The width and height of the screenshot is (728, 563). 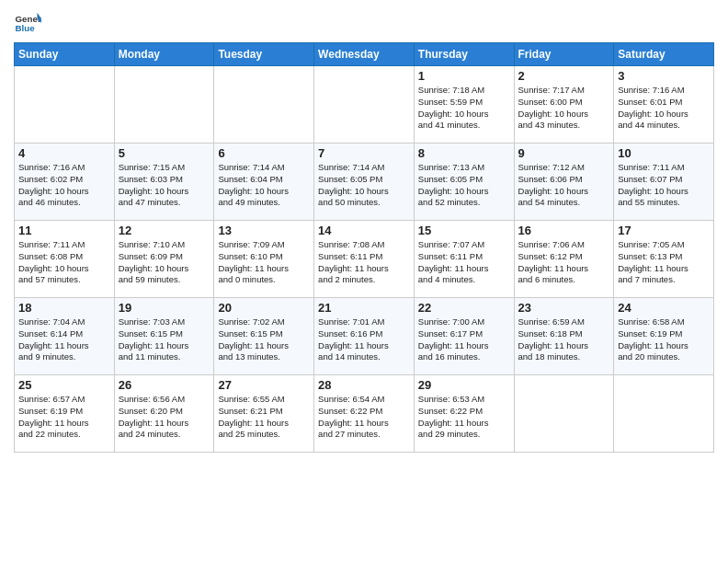 What do you see at coordinates (464, 418) in the screenshot?
I see `day-info: Sunrise: 6:53 AMSunset: 6:22 PMDaylight:…` at bounding box center [464, 418].